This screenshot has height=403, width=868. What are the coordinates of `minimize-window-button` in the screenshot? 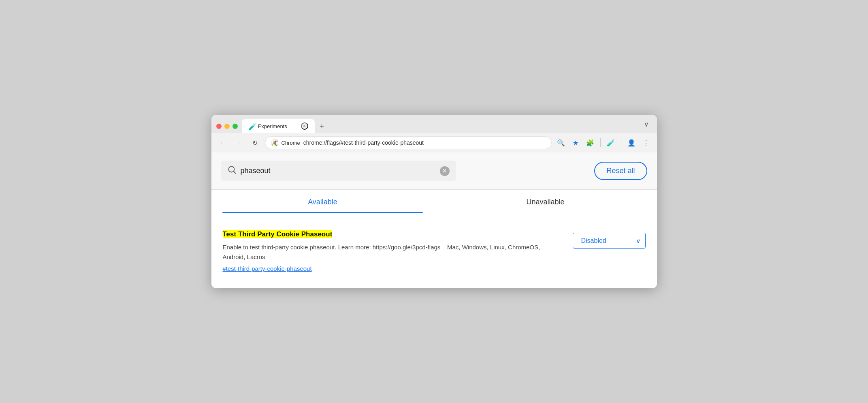 It's located at (227, 126).